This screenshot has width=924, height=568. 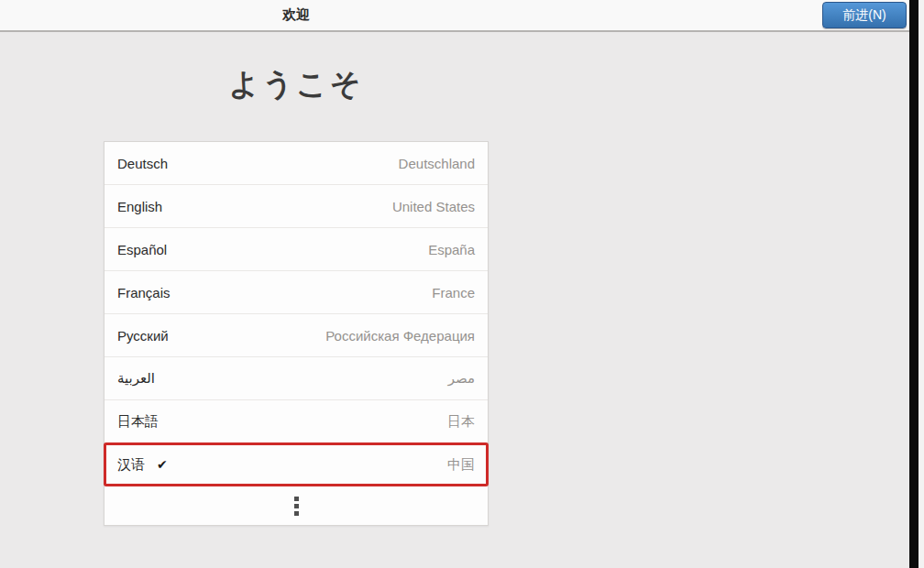 What do you see at coordinates (296, 163) in the screenshot?
I see `language-row-deutsch: Deutsch Deutschland` at bounding box center [296, 163].